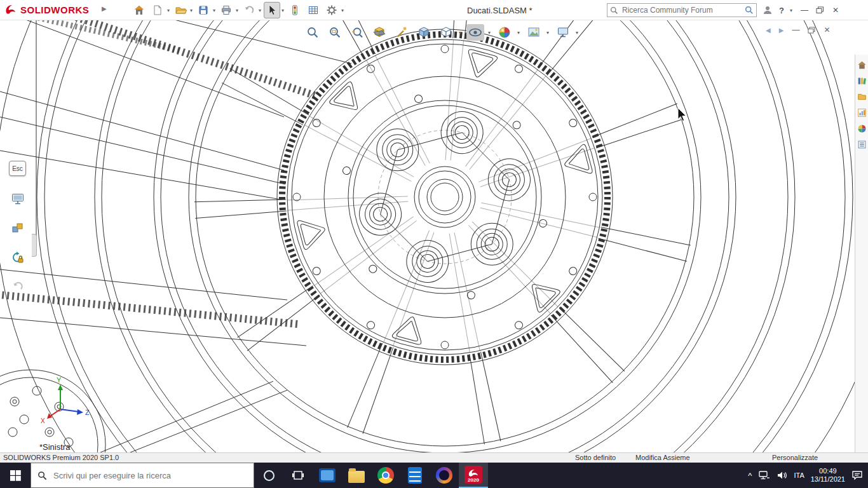  What do you see at coordinates (191, 10) in the screenshot?
I see `open-document-caret: ▾` at bounding box center [191, 10].